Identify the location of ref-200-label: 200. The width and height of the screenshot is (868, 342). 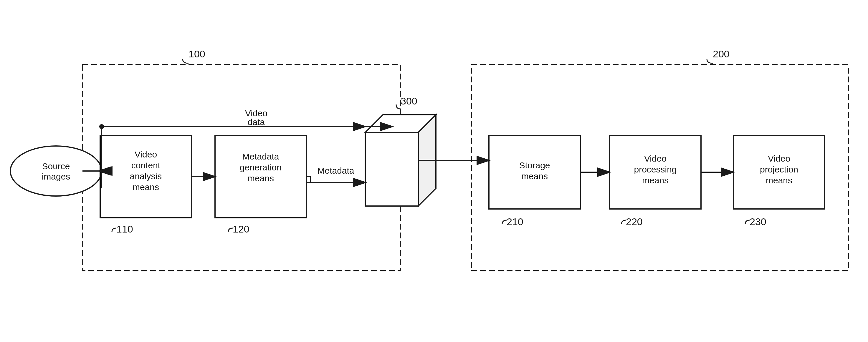
(721, 54).